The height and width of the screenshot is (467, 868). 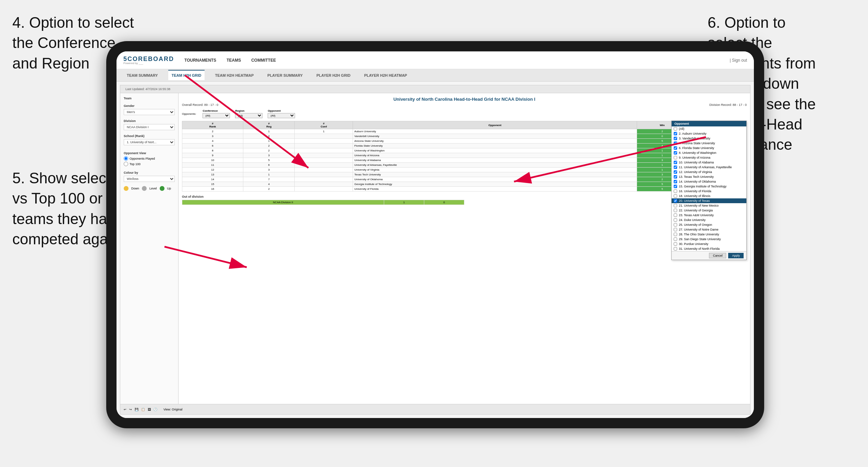 I want to click on opponent-filter-select: (All), so click(x=281, y=116).